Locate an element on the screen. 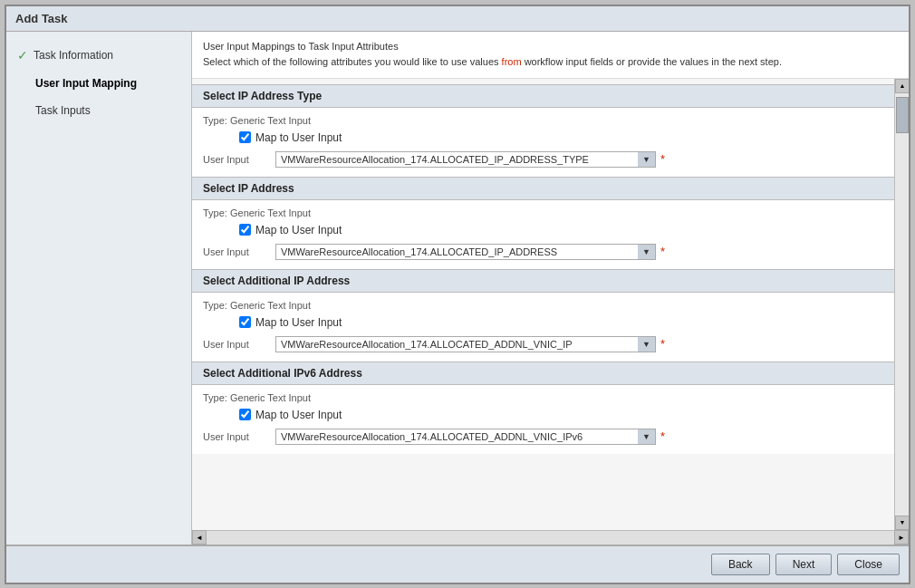 This screenshot has height=588, width=915. input-row-3: User Input VMWareResourceAllocation_174.… is located at coordinates (544, 344).